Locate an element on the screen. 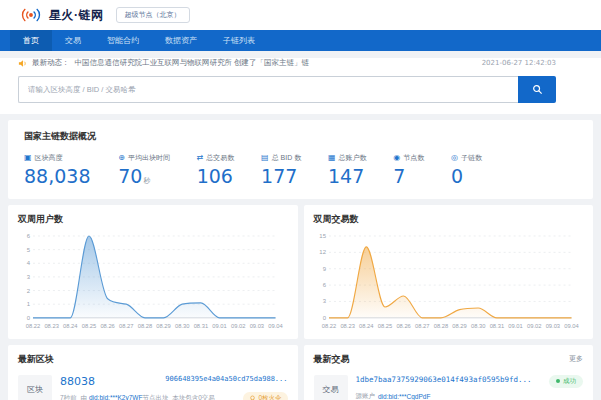 The height and width of the screenshot is (400, 601). total-bid-icon: ▤ is located at coordinates (265, 158).